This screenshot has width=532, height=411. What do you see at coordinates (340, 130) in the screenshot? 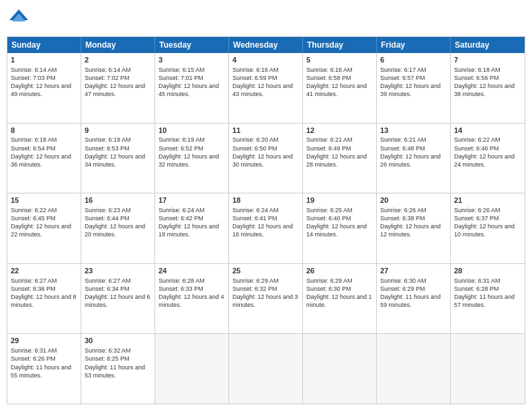
I see `day-number: 12` at bounding box center [340, 130].